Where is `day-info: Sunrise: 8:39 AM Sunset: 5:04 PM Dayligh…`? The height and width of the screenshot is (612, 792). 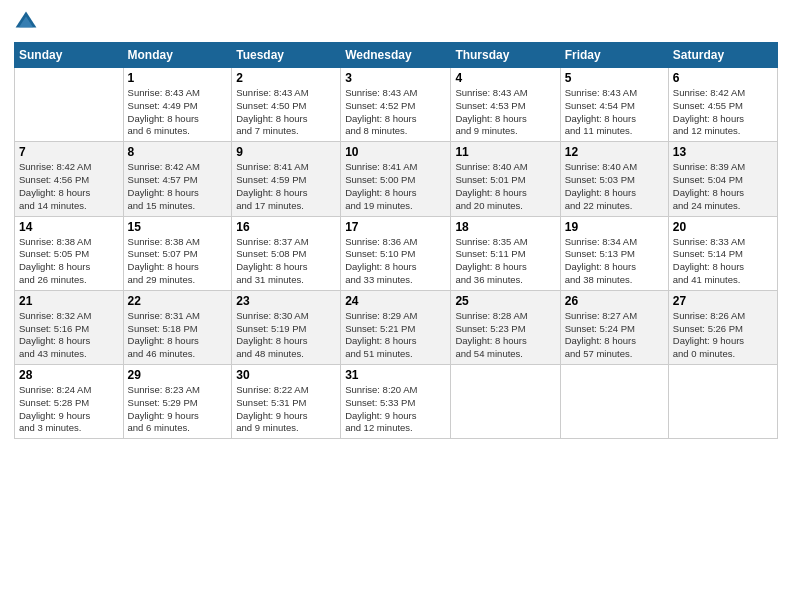
day-info: Sunrise: 8:39 AM Sunset: 5:04 PM Dayligh… is located at coordinates (723, 186).